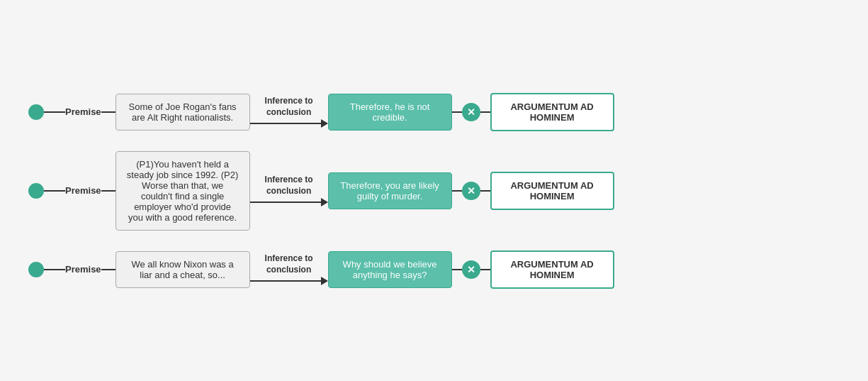 The width and height of the screenshot is (868, 381). Describe the element at coordinates (390, 191) in the screenshot. I see `conclusion-box: Therefore, you are likely guilty of murd…` at that location.